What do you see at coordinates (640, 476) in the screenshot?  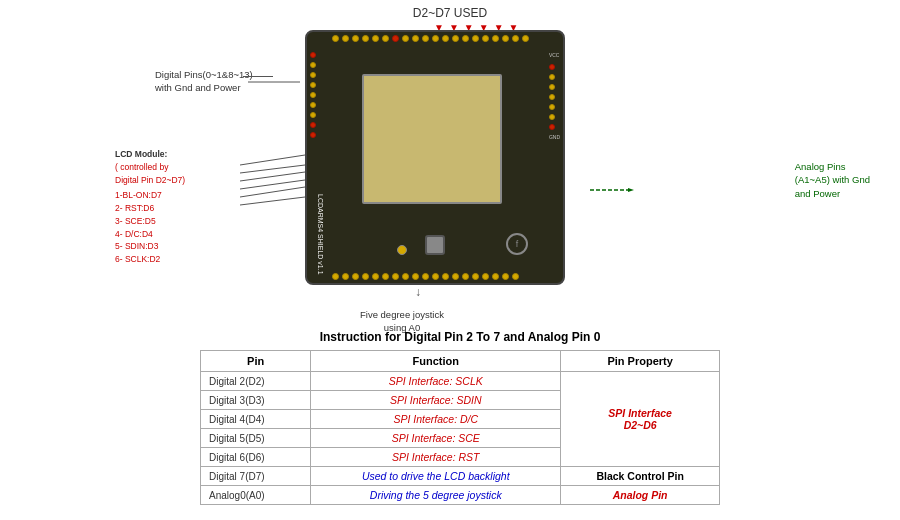 I see `prop-d7: Black Control Pin` at bounding box center [640, 476].